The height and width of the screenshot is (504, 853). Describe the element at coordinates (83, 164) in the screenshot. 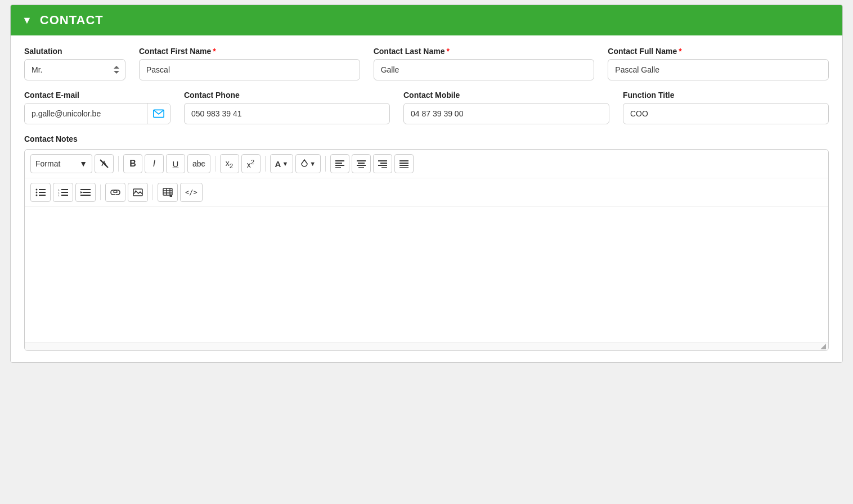

I see `dropdown-arrow-icon: ▼` at that location.